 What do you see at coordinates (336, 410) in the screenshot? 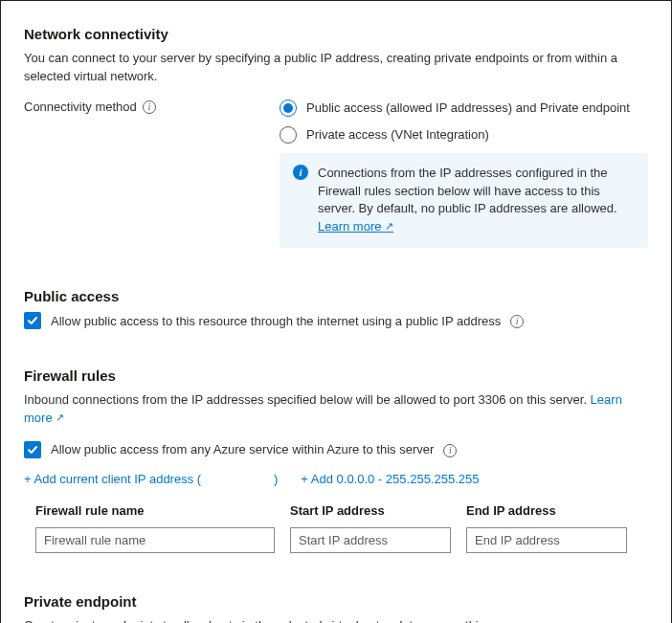
I see `firewall-rules-desc: Inbound connections from the IP addresse…` at bounding box center [336, 410].